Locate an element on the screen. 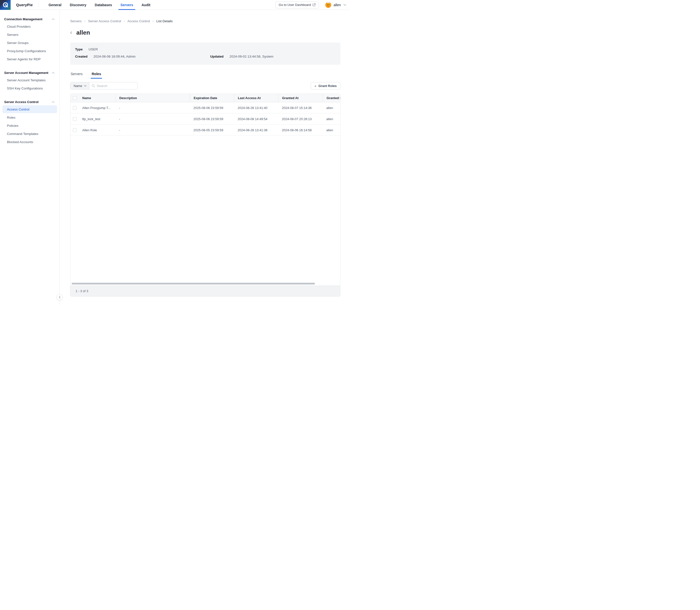 This screenshot has width=700, height=610. cell-last-access-at: 2024-08-26 13:41:36 is located at coordinates (256, 130).